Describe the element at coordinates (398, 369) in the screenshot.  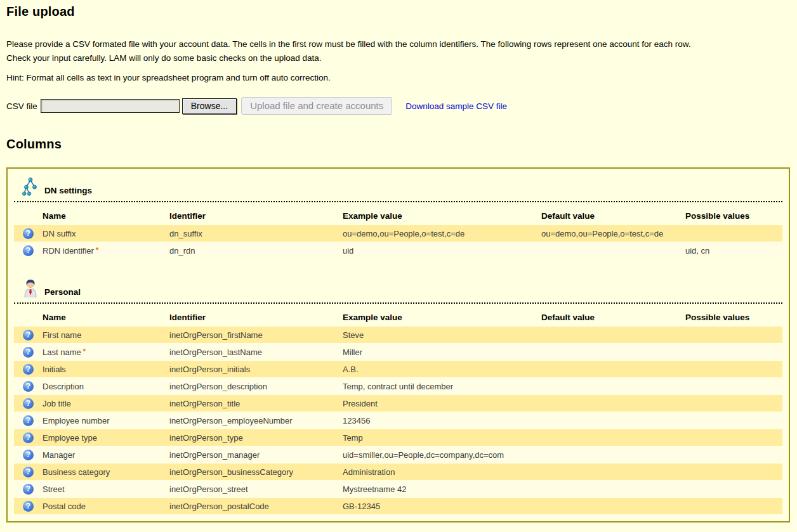
I see `table-row: ? Initials inetOrgPerson_initials A.B.` at that location.